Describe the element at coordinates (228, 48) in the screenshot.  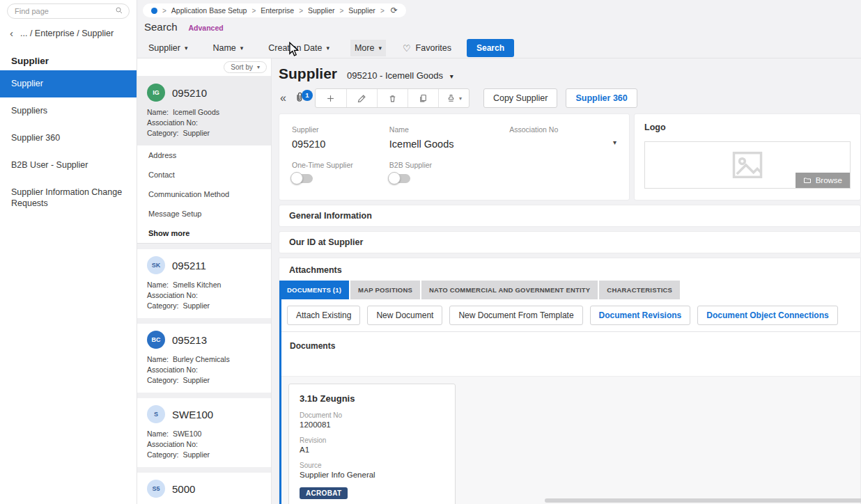
I see `filter-name: Name ▾` at that location.